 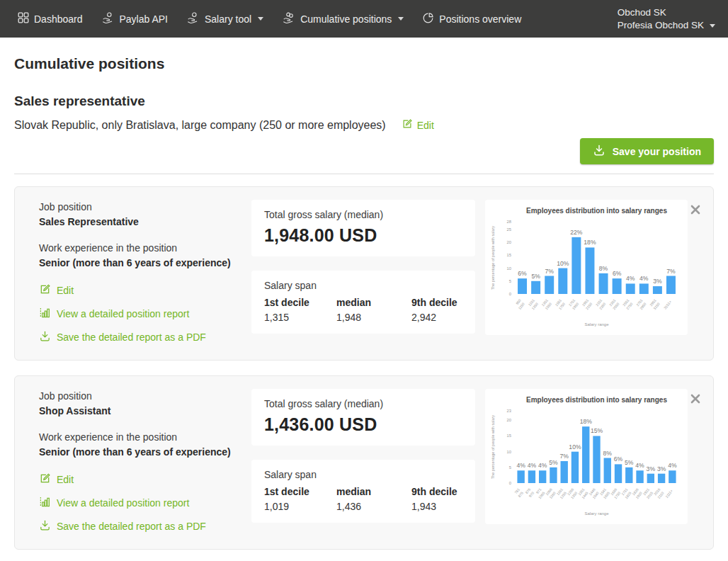 I want to click on svg-text: 25, so click(x=509, y=230).